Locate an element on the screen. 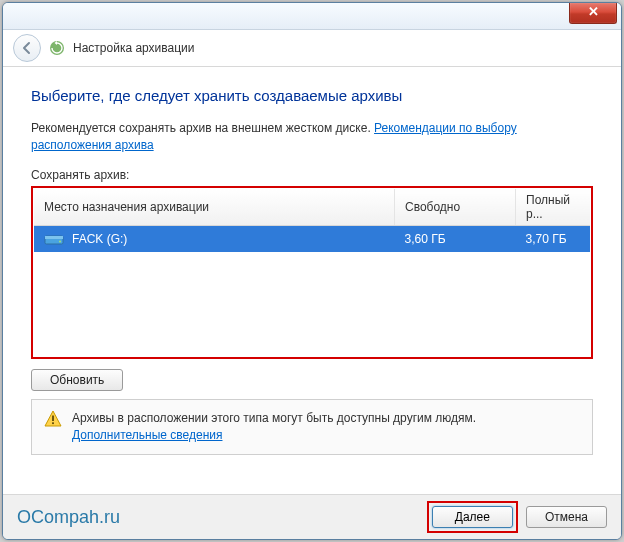 The width and height of the screenshot is (624, 542). refresh-button: Обновить is located at coordinates (77, 380).